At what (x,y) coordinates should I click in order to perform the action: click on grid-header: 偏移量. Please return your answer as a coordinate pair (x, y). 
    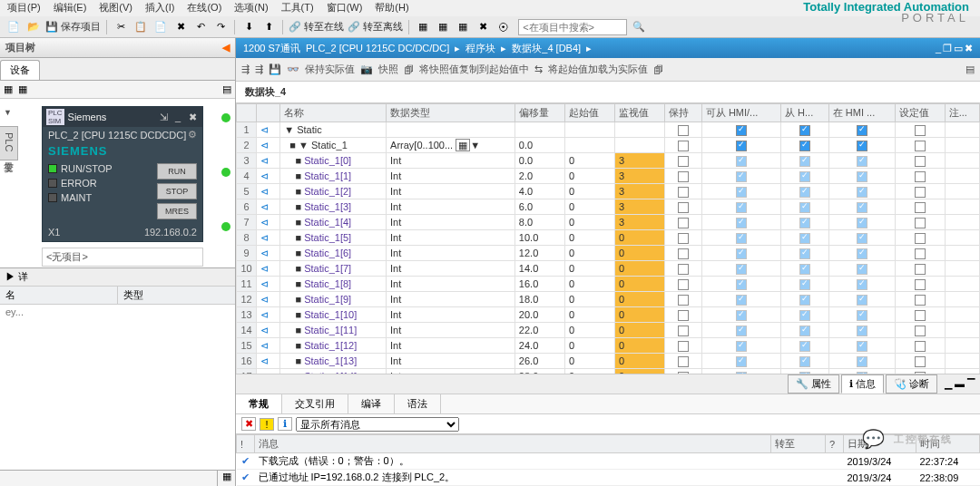
    Looking at the image, I should click on (539, 113).